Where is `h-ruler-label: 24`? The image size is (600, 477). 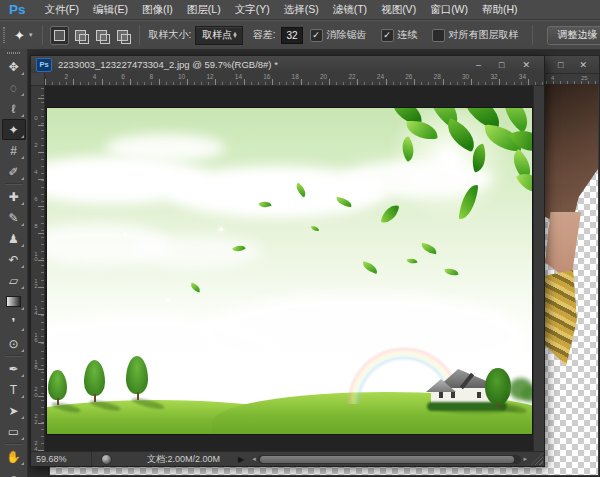
h-ruler-label: 24 is located at coordinates (380, 76).